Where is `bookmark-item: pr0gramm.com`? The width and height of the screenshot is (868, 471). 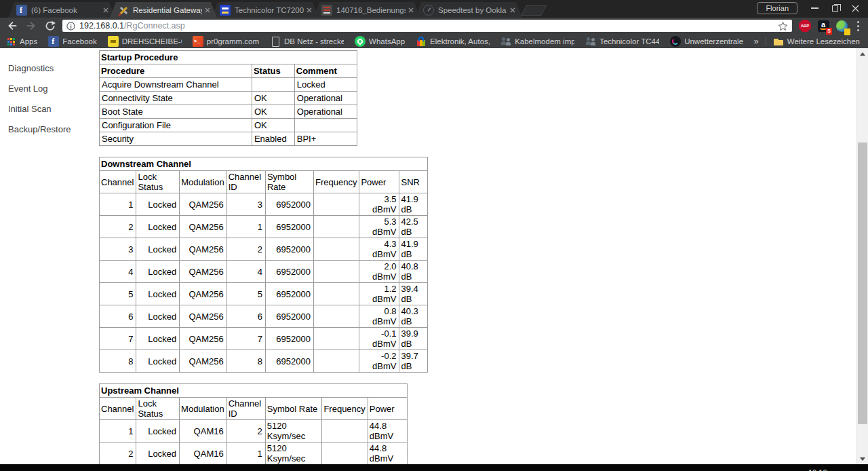 bookmark-item: pr0gramm.com is located at coordinates (226, 41).